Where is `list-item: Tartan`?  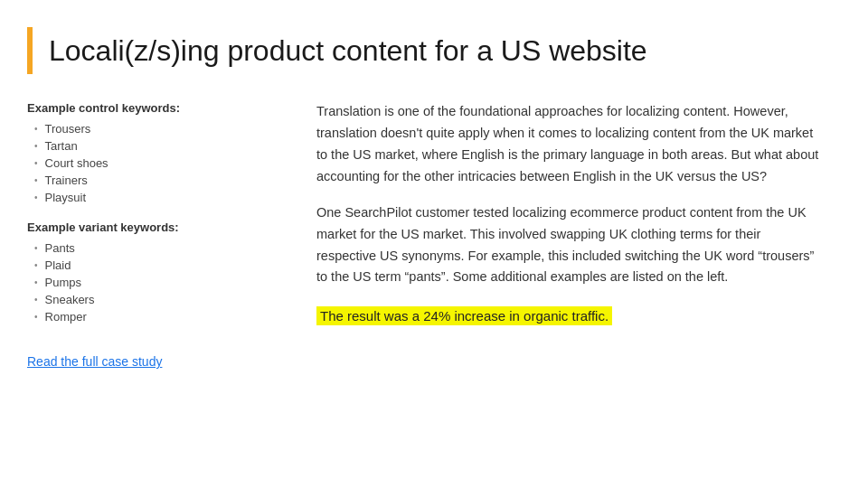 list-item: Tartan is located at coordinates (157, 146).